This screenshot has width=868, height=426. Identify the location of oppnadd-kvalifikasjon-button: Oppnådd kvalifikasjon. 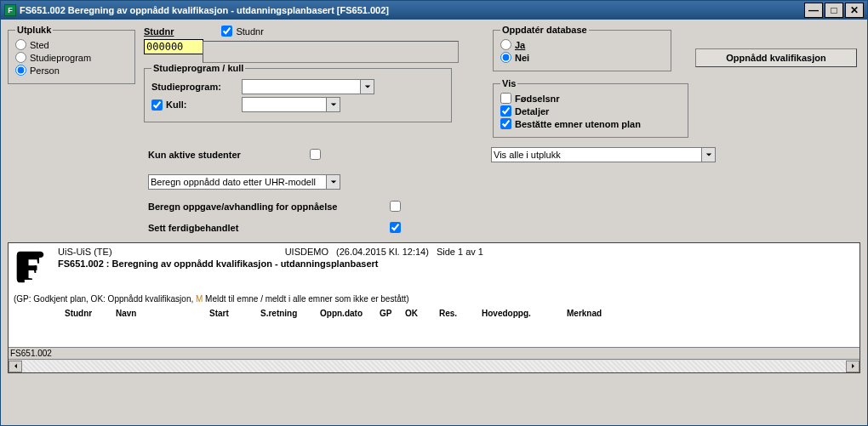
(776, 58).